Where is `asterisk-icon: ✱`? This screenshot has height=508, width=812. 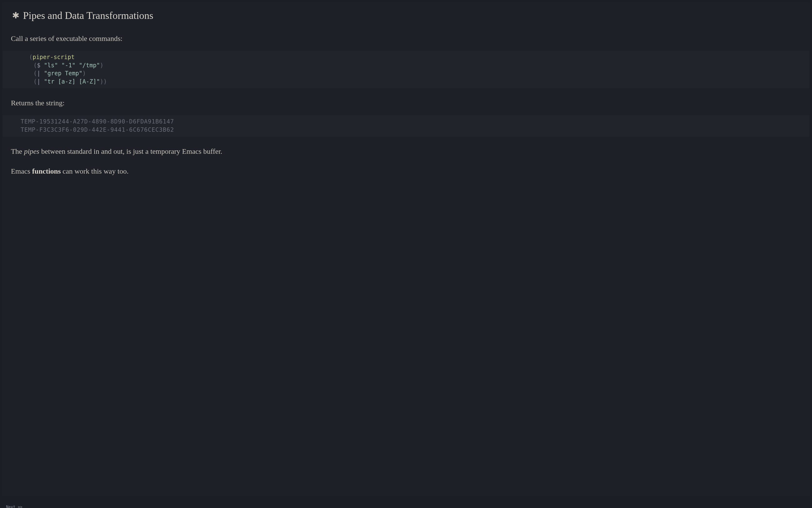
asterisk-icon: ✱ is located at coordinates (16, 15).